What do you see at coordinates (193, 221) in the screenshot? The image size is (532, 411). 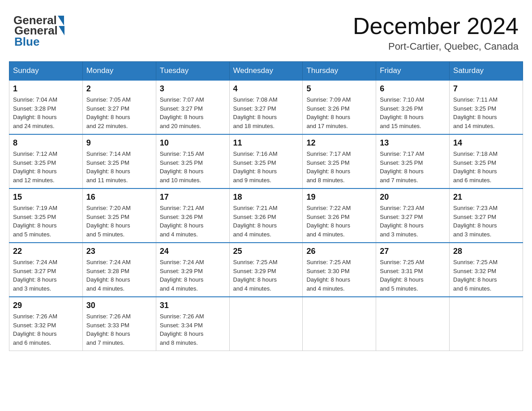 I see `day-info: Sunrise: 7:21 AMSunset: 3:26 PMDaylight:…` at bounding box center [193, 221].